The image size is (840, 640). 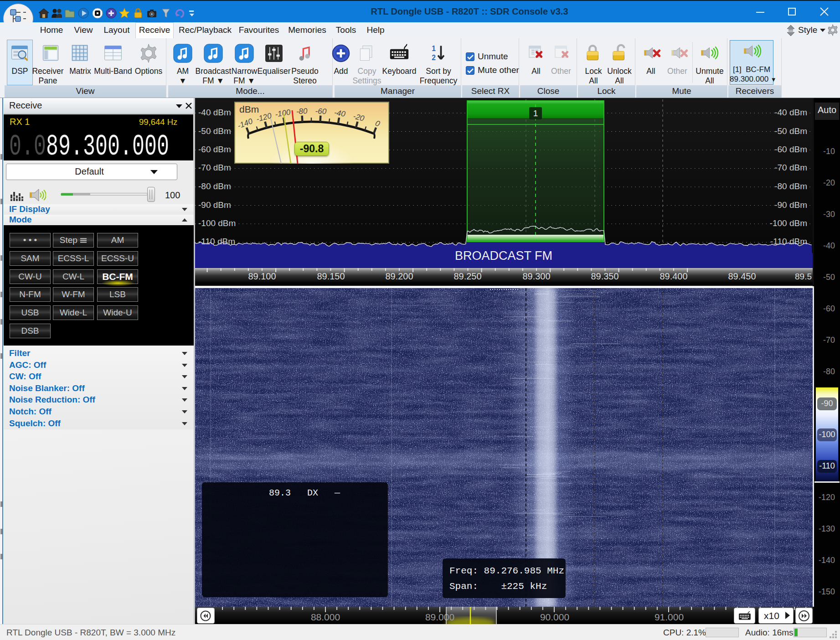 What do you see at coordinates (555, 617) in the screenshot?
I see `svg-text: 90.000` at bounding box center [555, 617].